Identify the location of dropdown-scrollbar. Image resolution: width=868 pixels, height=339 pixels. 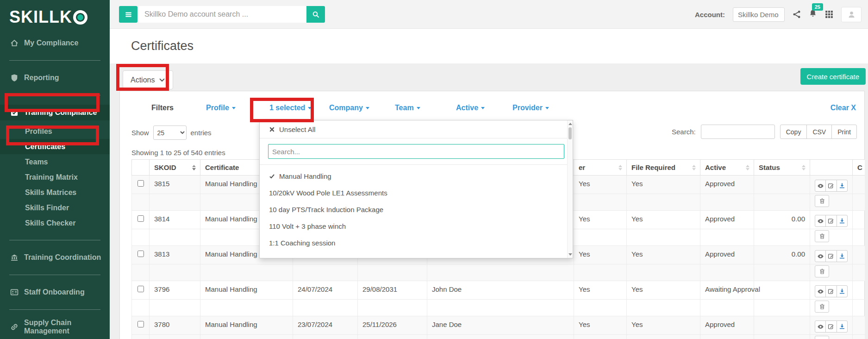
(570, 189).